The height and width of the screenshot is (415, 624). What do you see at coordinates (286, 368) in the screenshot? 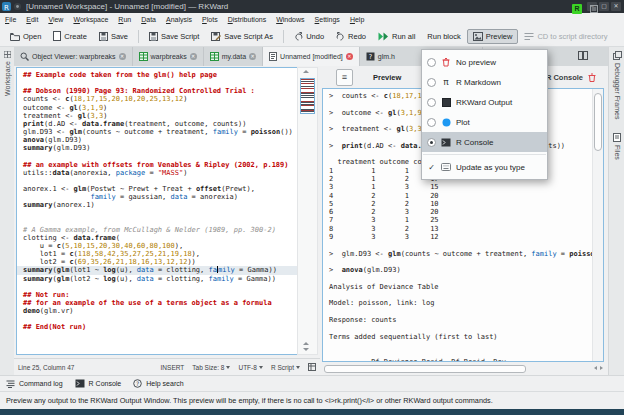
I see `filetype-select: R Script` at bounding box center [286, 368].